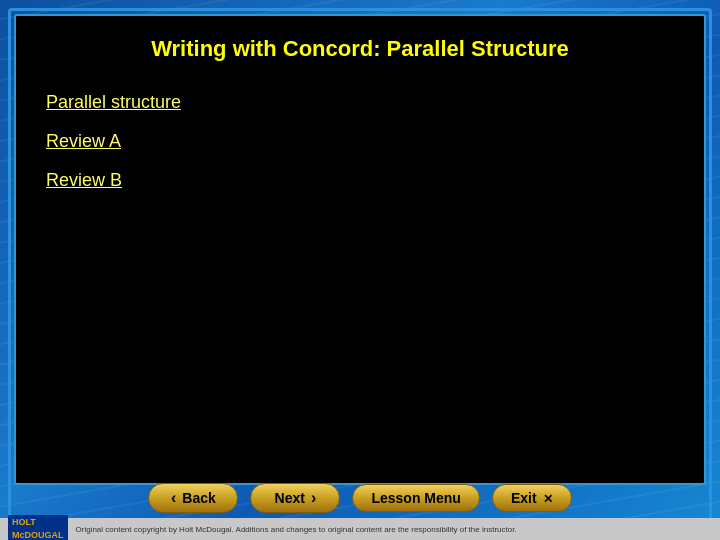 This screenshot has height=540, width=720. Describe the element at coordinates (416, 498) in the screenshot. I see `lesson-menu-label: Lesson Menu` at that location.